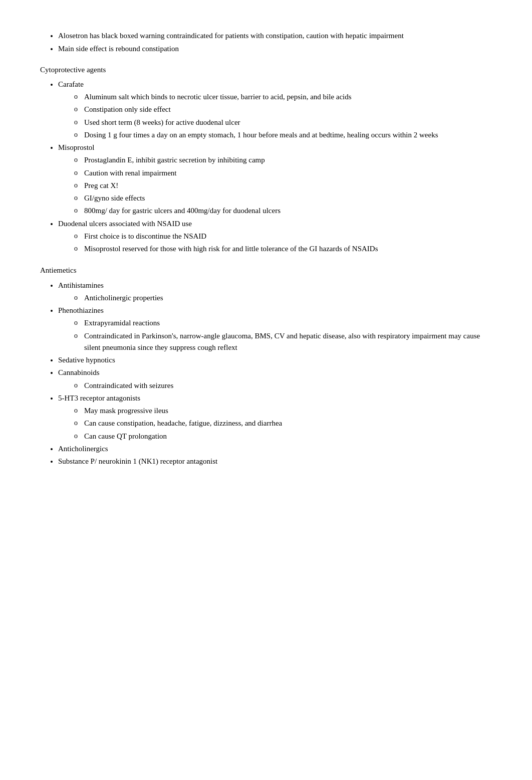 Image resolution: width=532 pixels, height=780 pixels. I want to click on carafate-sub-1: Aluminum salt which binds to necrotic ul…, so click(283, 97).